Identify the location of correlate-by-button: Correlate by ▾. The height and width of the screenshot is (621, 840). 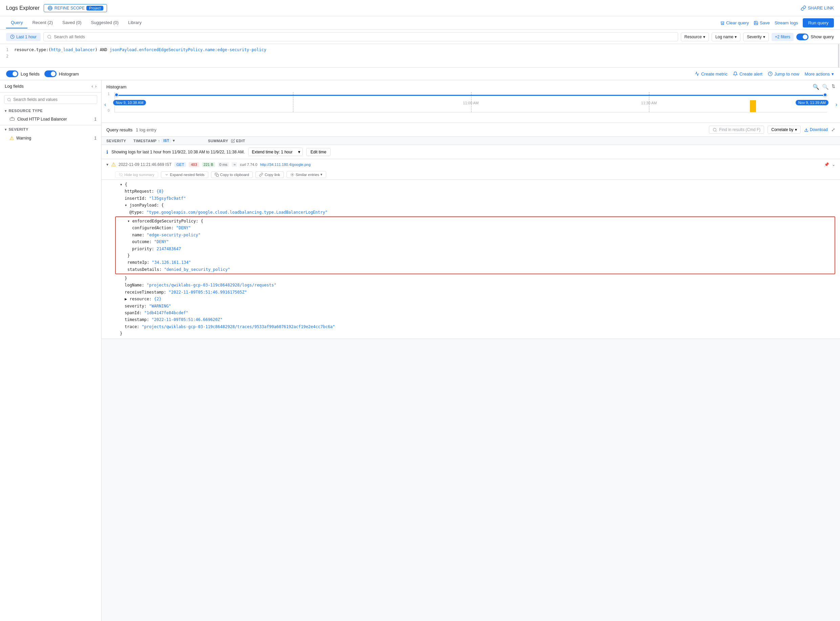
(784, 130).